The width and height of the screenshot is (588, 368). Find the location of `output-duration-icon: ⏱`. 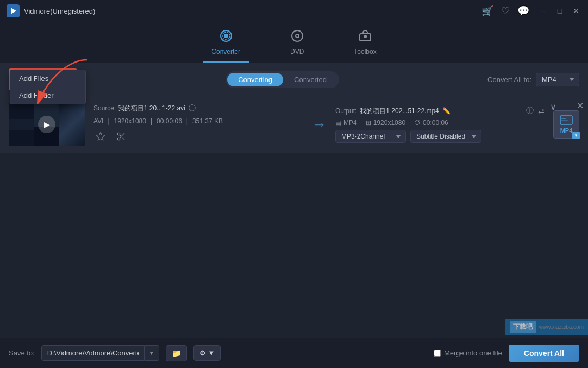

output-duration-icon: ⏱ is located at coordinates (417, 123).